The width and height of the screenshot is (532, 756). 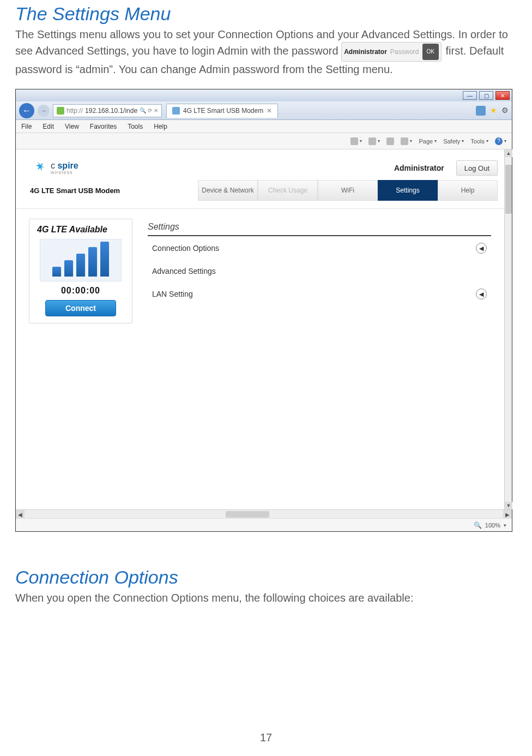 What do you see at coordinates (507, 514) in the screenshot?
I see `scroll-right-icon: ▶` at bounding box center [507, 514].